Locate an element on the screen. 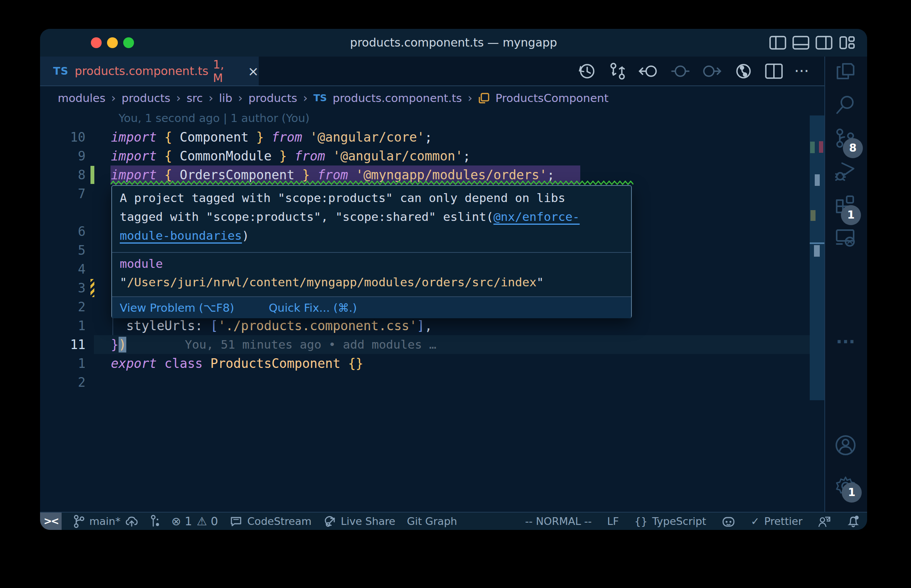 The height and width of the screenshot is (588, 911). copilot-status is located at coordinates (728, 521).